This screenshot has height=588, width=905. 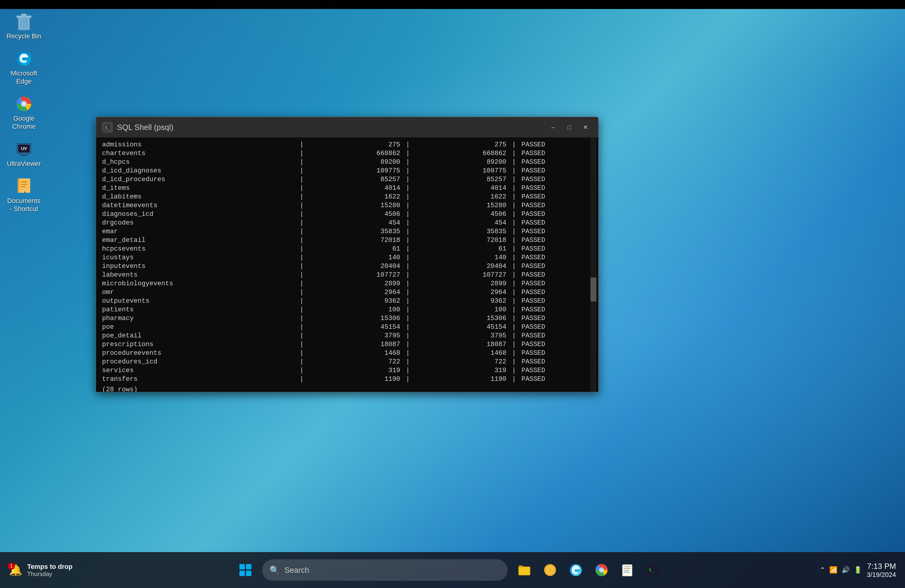 I want to click on taskbar-notepad, so click(x=627, y=570).